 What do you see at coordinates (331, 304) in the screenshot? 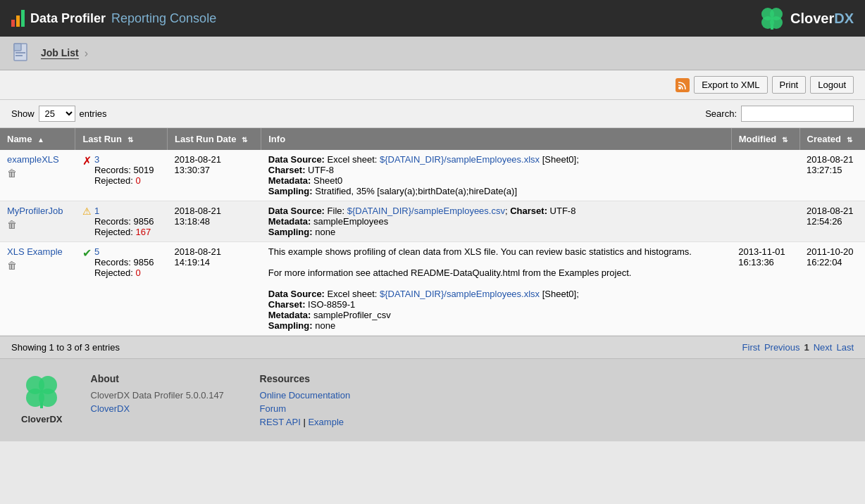
I see `info-charset: ISO-8859-1` at bounding box center [331, 304].